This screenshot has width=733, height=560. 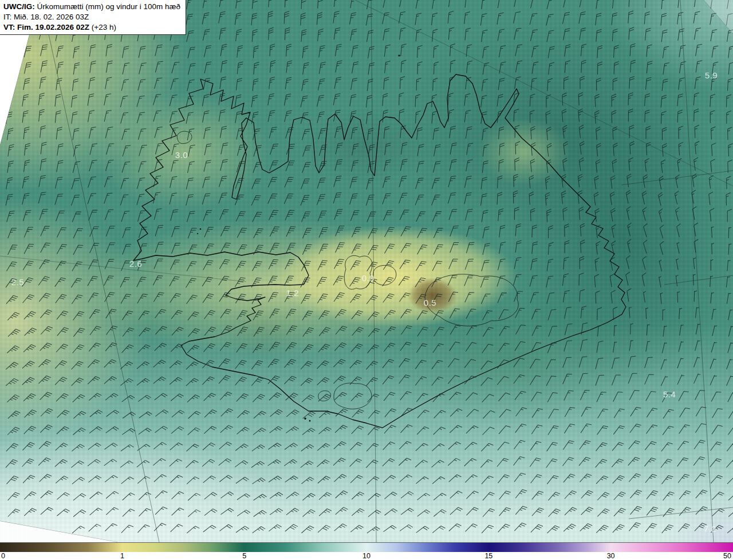 I want to click on colorbar-gradient, so click(x=366, y=547).